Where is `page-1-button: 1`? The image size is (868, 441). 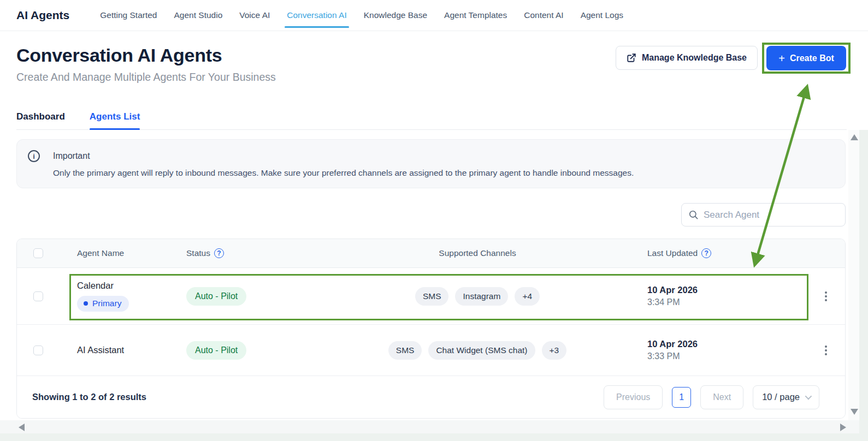
page-1-button: 1 is located at coordinates (682, 397).